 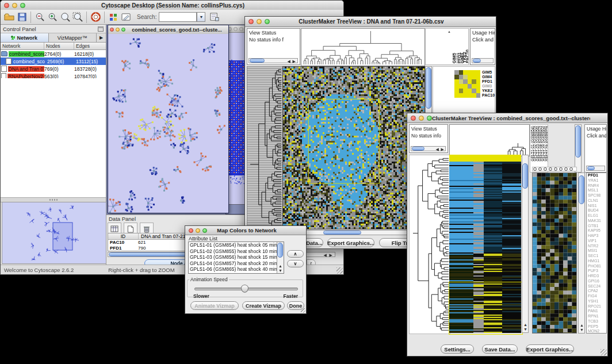 What do you see at coordinates (489, 140) in the screenshot?
I see `tv2-column-dendrogram` at bounding box center [489, 140].